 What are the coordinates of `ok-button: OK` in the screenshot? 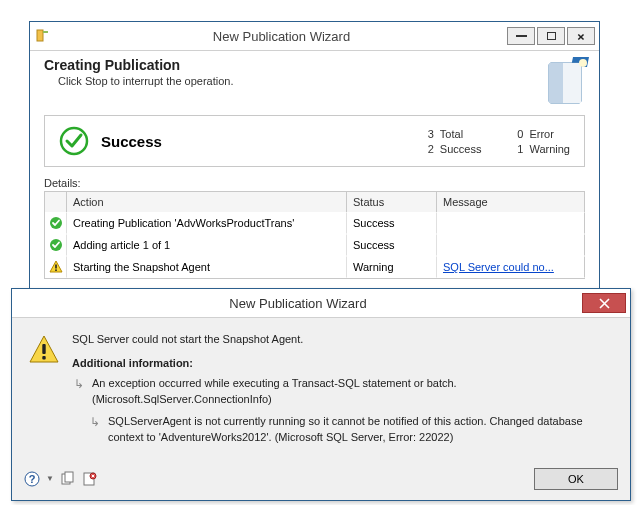 It's located at (576, 479).